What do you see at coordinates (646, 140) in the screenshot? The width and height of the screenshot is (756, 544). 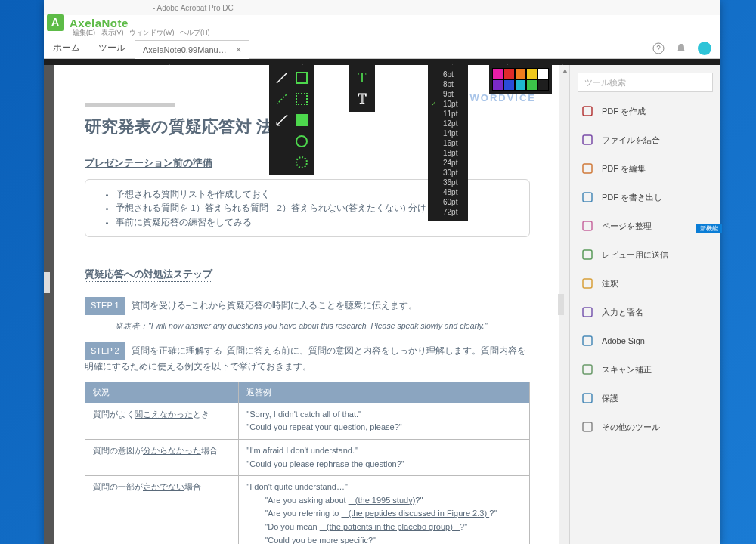 I see `sidebar-item: ファイルを結合` at bounding box center [646, 140].